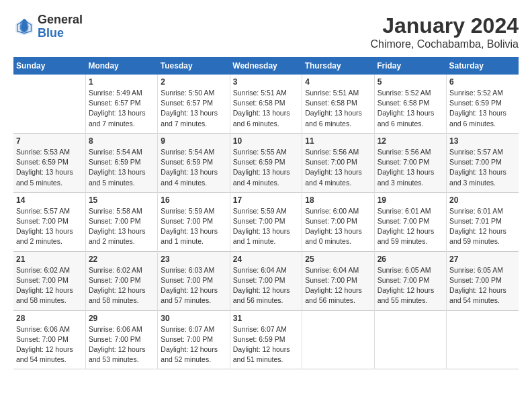 Image resolution: width=532 pixels, height=411 pixels. Describe the element at coordinates (445, 32) in the screenshot. I see `title-block: January 2024 Chimore, Cochabamba, Bolivi…` at that location.